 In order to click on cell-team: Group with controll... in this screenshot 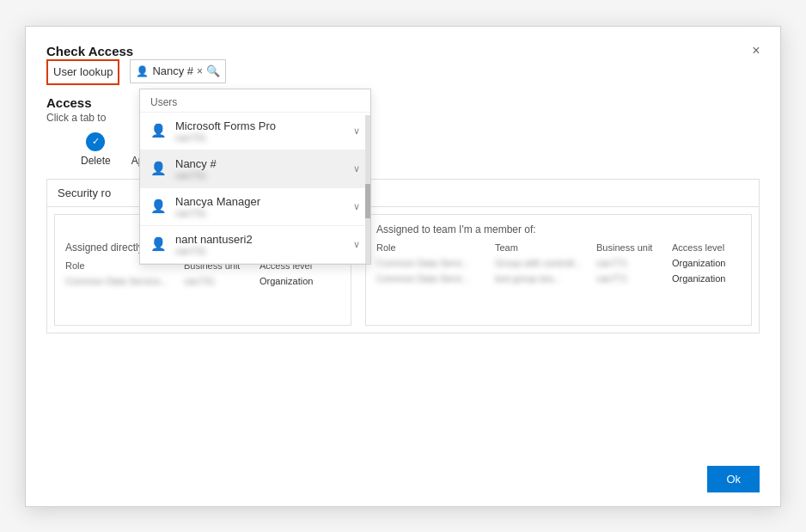, I will do `click(542, 263)`.